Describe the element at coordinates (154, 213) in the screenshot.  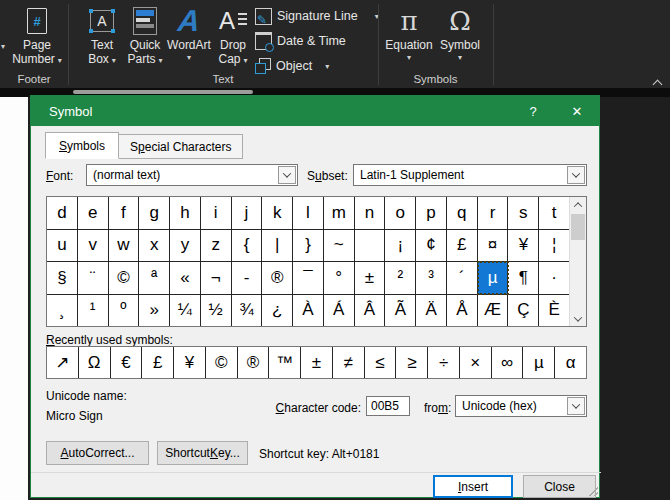
I see `symbol-cell: g` at that location.